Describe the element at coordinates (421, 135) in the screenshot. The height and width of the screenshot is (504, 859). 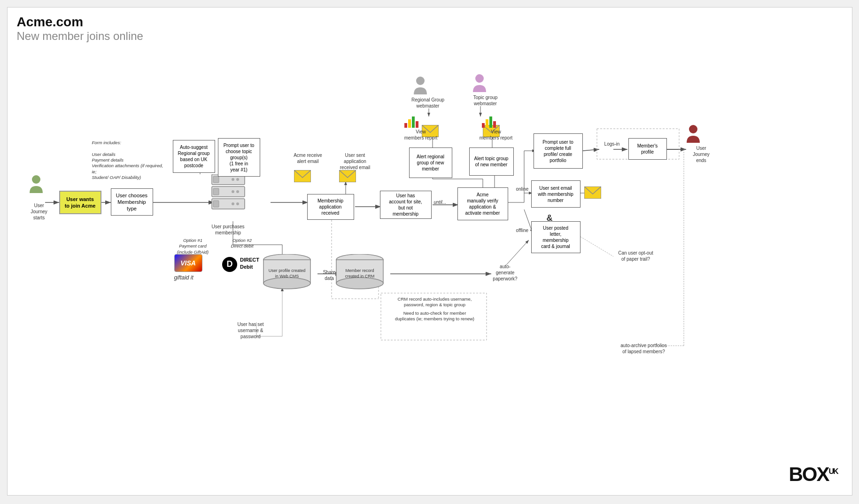
I see `regional-report-label: Viewmembers report` at that location.